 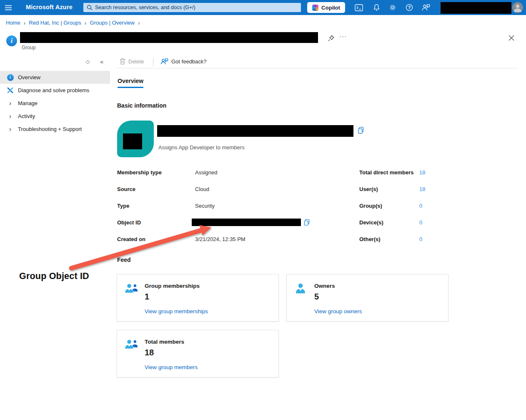 What do you see at coordinates (343, 36) in the screenshot?
I see `more-options-button: ···` at bounding box center [343, 36].